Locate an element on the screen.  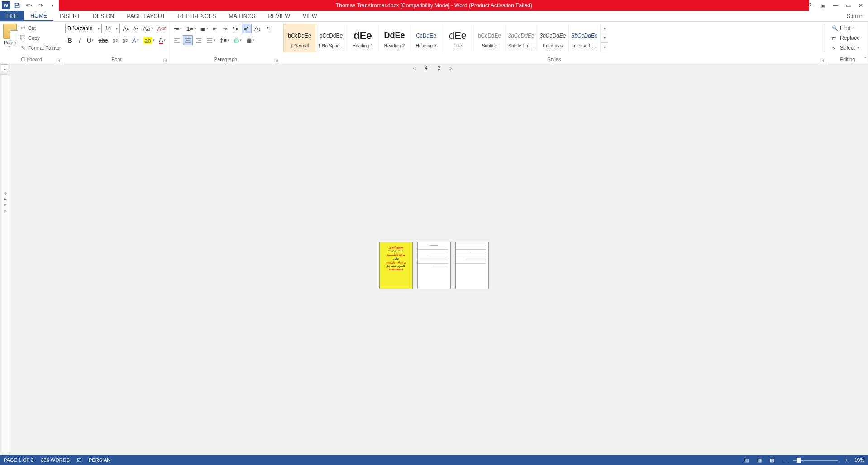
change-case-button: Aa▾ is located at coordinates (148, 28).